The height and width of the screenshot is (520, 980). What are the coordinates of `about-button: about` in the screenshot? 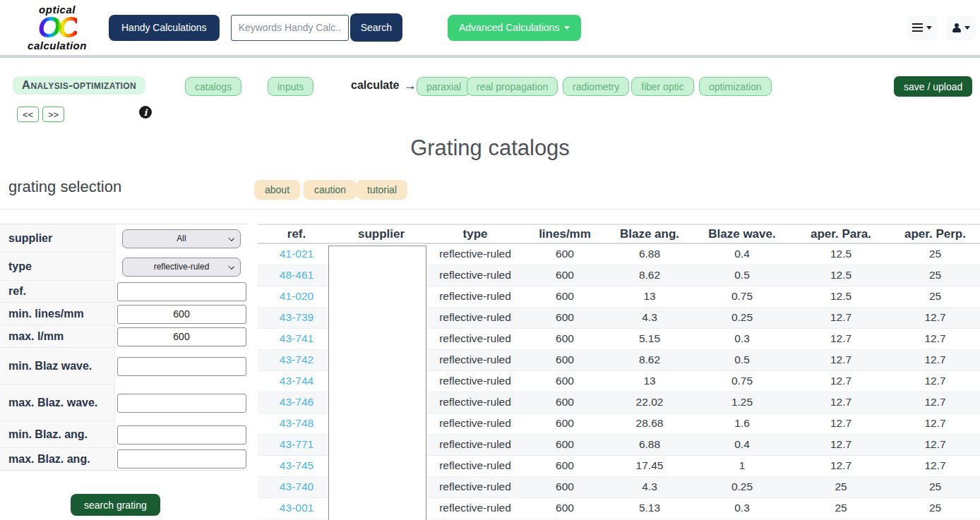 It's located at (277, 190).